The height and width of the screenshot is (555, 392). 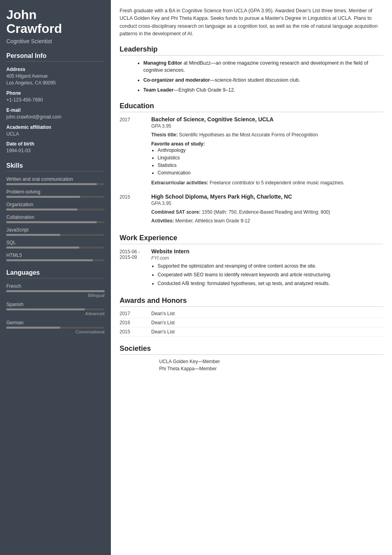 I want to click on languages-list: French Bilingual Spanish Advanced German…, so click(x=55, y=309).